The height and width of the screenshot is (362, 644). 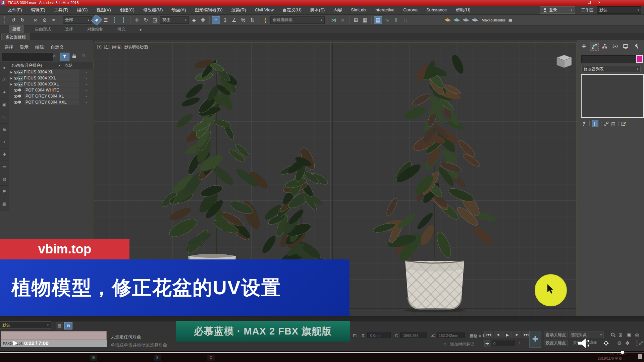 What do you see at coordinates (11, 72) in the screenshot?
I see `expander-icon: ▶` at bounding box center [11, 72].